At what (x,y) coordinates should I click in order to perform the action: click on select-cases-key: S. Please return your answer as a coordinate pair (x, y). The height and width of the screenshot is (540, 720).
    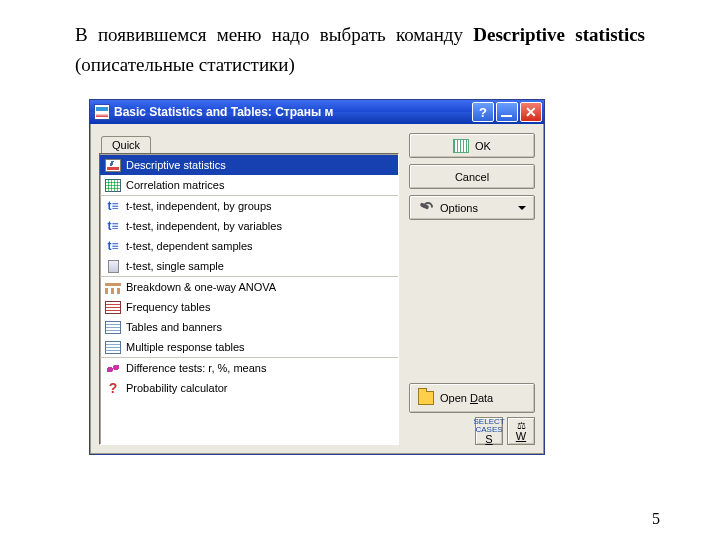
    Looking at the image, I should click on (488, 440).